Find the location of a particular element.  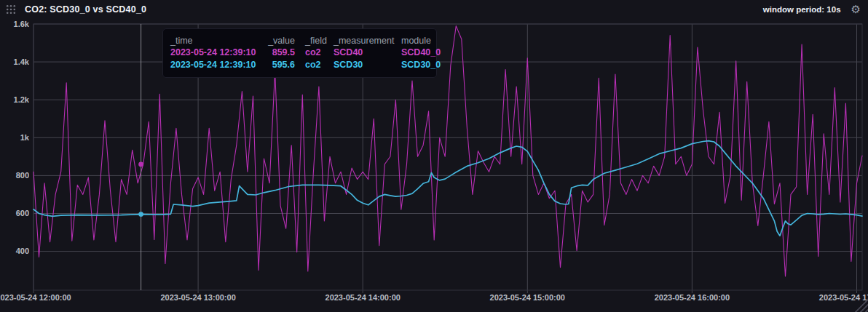

tooltip-col-field: _field is located at coordinates (319, 41).